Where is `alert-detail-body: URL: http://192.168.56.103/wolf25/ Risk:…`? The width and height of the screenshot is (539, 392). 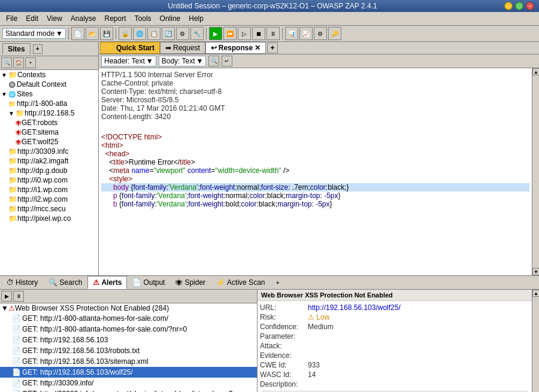 alert-detail-body: URL: http://192.168.56.103/wolf25/ Risk:… is located at coordinates (395, 347).